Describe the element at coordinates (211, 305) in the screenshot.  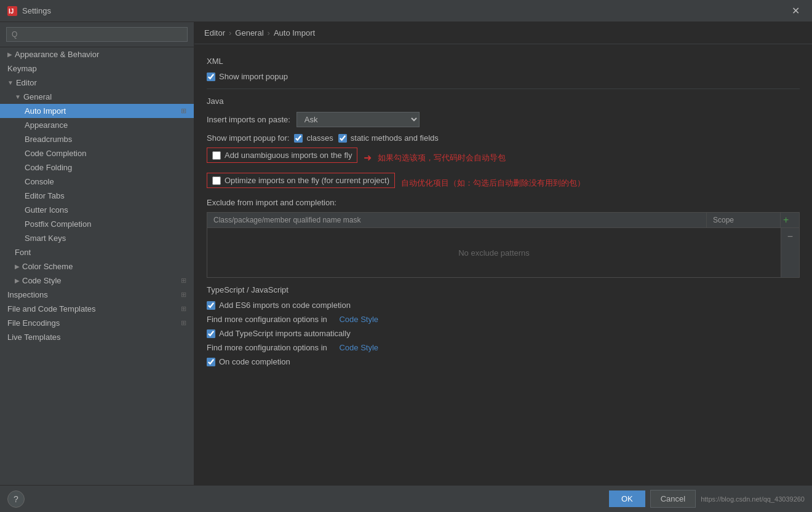
I see `add-es6-checkbox` at that location.